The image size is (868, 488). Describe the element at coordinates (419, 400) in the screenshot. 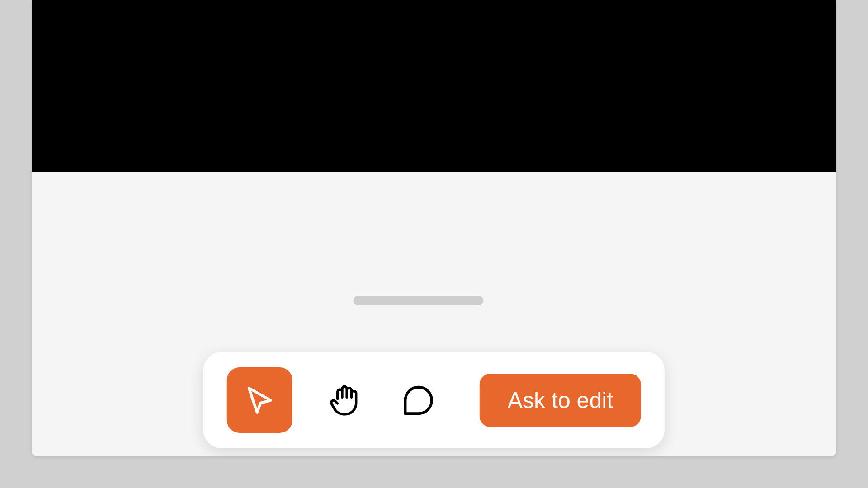

I see `comment-tool-button` at that location.